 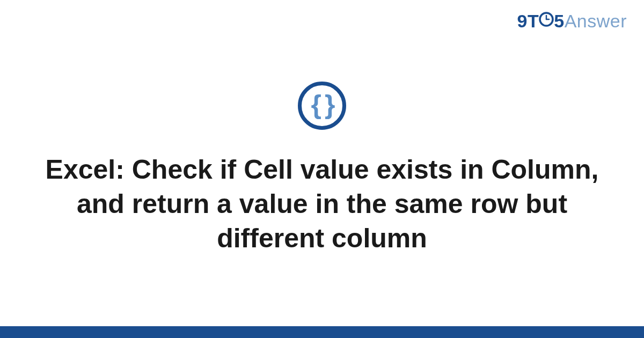 I want to click on footer-bar, so click(x=322, y=332).